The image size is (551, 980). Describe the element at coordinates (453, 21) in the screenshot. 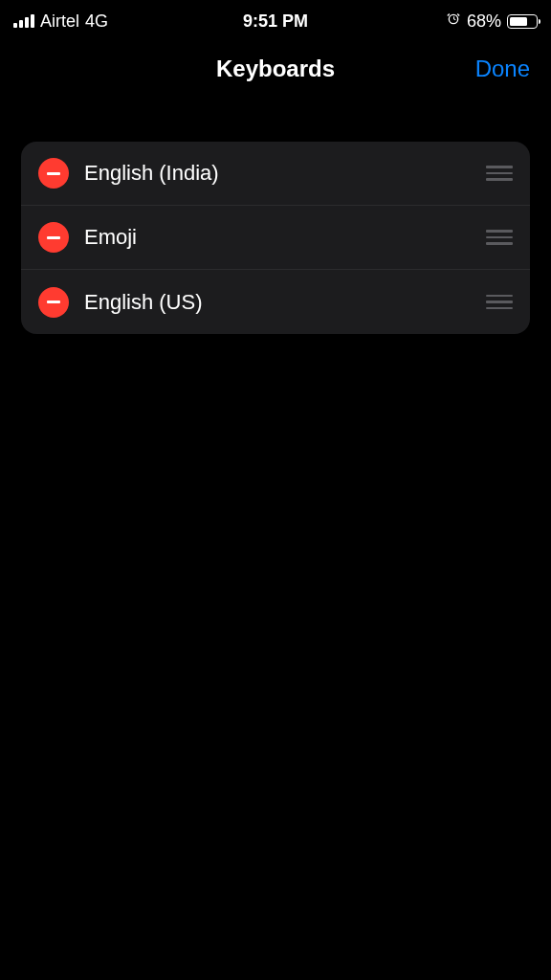

I see `alarm-icon` at that location.